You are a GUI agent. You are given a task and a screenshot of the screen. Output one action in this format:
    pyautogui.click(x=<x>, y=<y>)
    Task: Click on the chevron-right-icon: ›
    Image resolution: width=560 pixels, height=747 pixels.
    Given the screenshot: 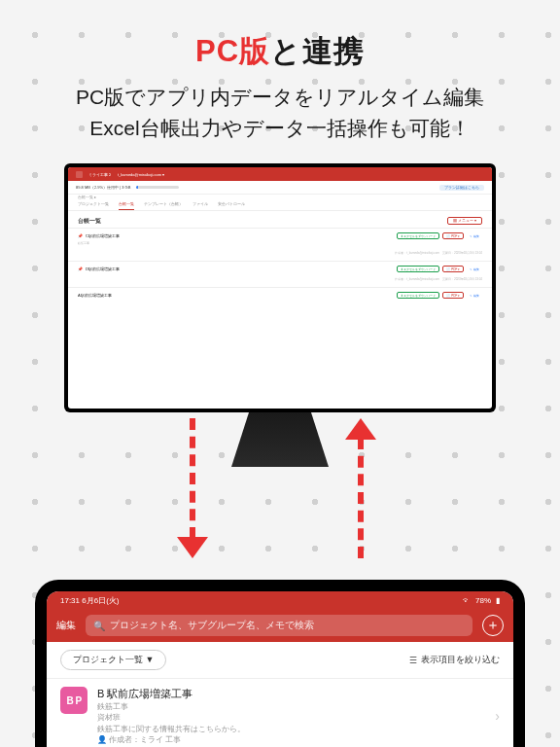 What is the action you would take?
    pyautogui.click(x=498, y=716)
    